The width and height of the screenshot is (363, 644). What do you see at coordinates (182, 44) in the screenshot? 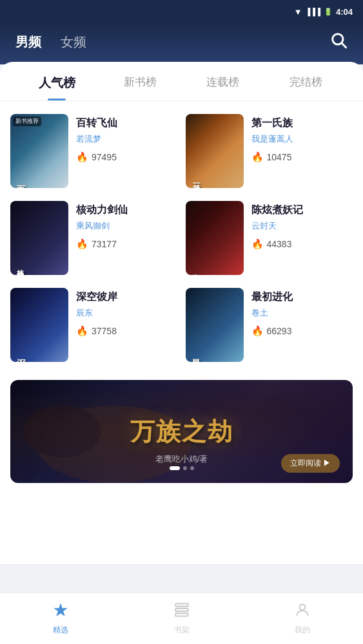
I see `header: 男频 女频` at bounding box center [182, 44].